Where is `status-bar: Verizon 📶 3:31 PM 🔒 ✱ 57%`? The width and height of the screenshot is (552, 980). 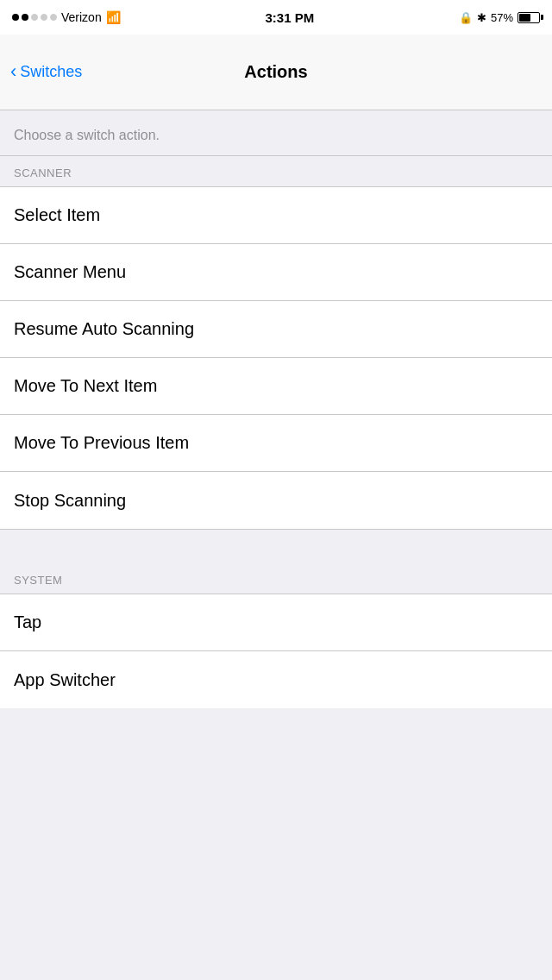 status-bar: Verizon 📶 3:31 PM 🔒 ✱ 57% is located at coordinates (276, 17).